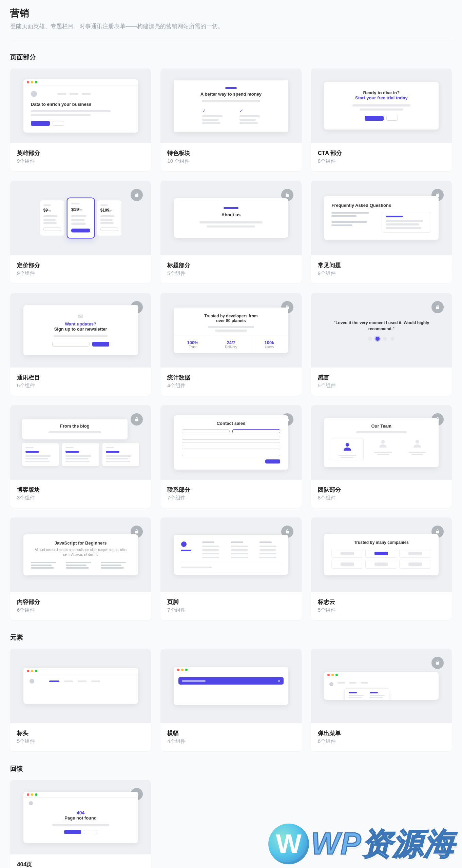 The height and width of the screenshot is (868, 462). Describe the element at coordinates (81, 543) in the screenshot. I see `preview-content-title: JavaScript for Beginners` at that location.